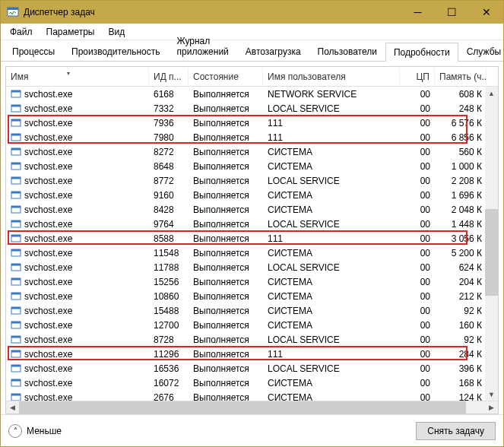 This screenshot has width=504, height=447. I want to click on cell-mem: 1 696 К, so click(461, 195).